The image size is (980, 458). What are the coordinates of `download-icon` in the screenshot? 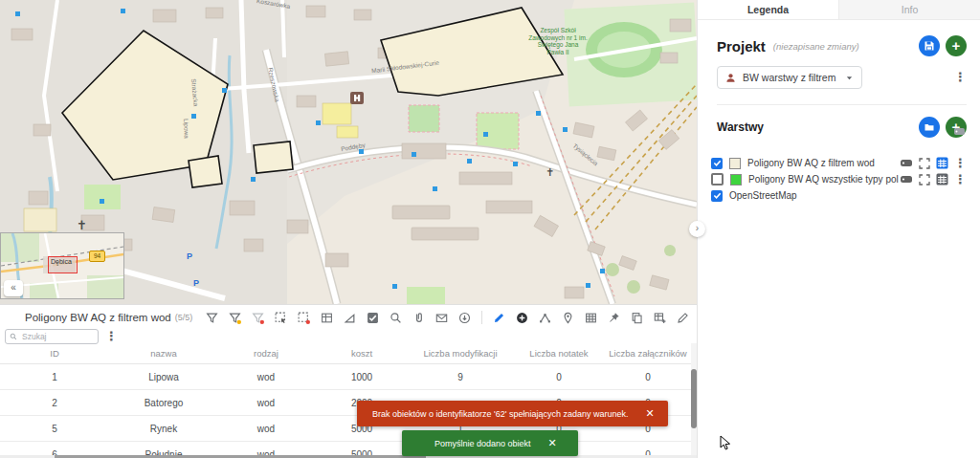 It's located at (465, 317).